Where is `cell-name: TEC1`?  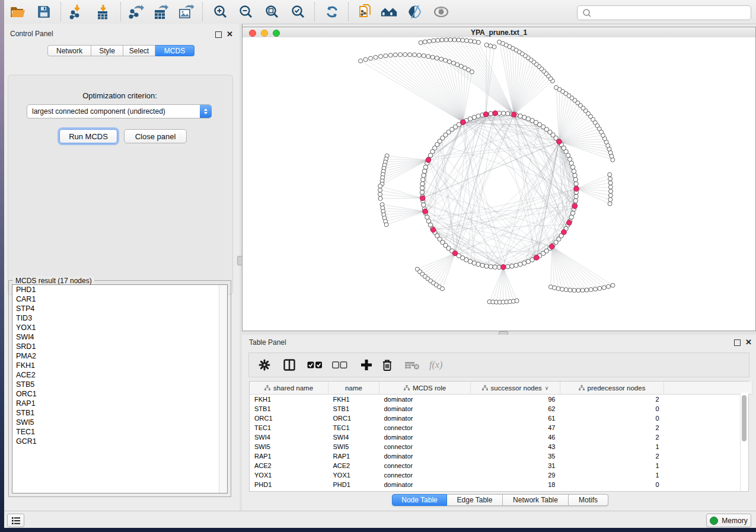
cell-name: TEC1 is located at coordinates (354, 428).